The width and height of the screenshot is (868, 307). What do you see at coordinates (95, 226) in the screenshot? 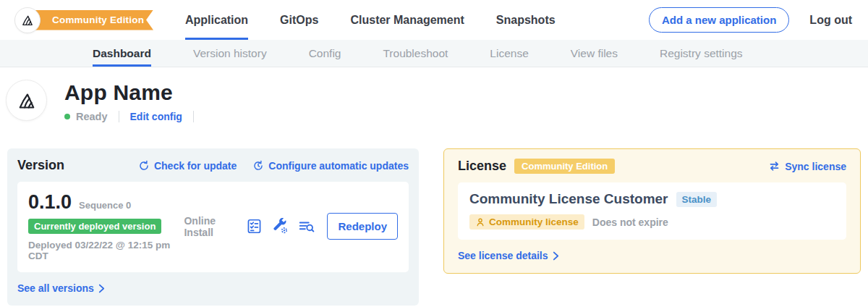
I see `deployed-badge: Currently deployed version` at bounding box center [95, 226].